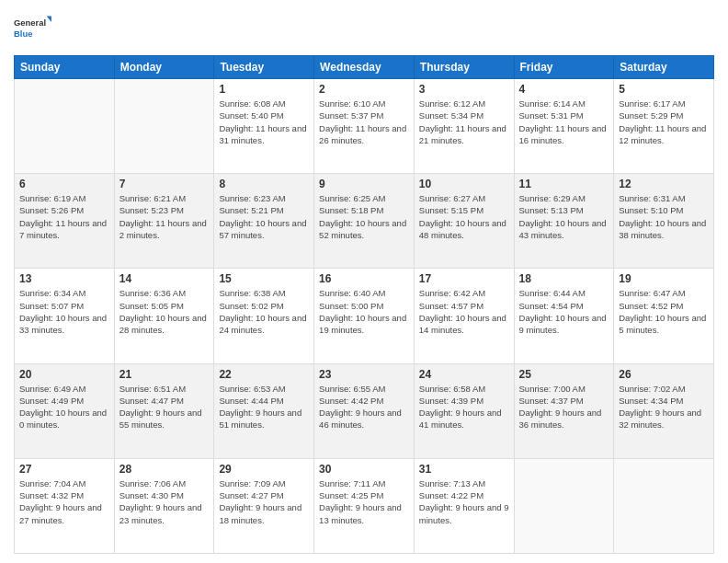 The width and height of the screenshot is (728, 563). What do you see at coordinates (463, 127) in the screenshot?
I see `calendar-day-cell: 3Sunrise: 6:12 AM Sunset: 5:34 PM Daylig…` at bounding box center [463, 127].